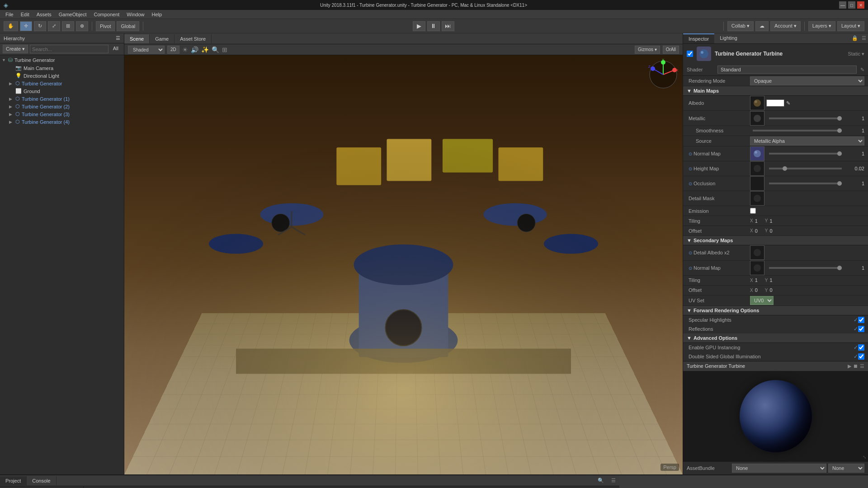 This screenshot has width=868, height=488. Describe the element at coordinates (856, 54) in the screenshot. I see `static-label: Static ▾` at that location.